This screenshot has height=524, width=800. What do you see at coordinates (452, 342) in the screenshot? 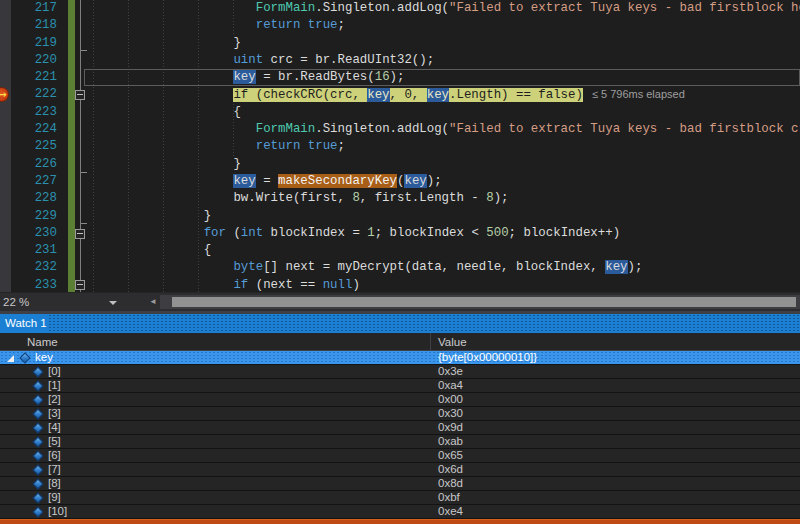
I see `column-header-value: Value` at bounding box center [452, 342].